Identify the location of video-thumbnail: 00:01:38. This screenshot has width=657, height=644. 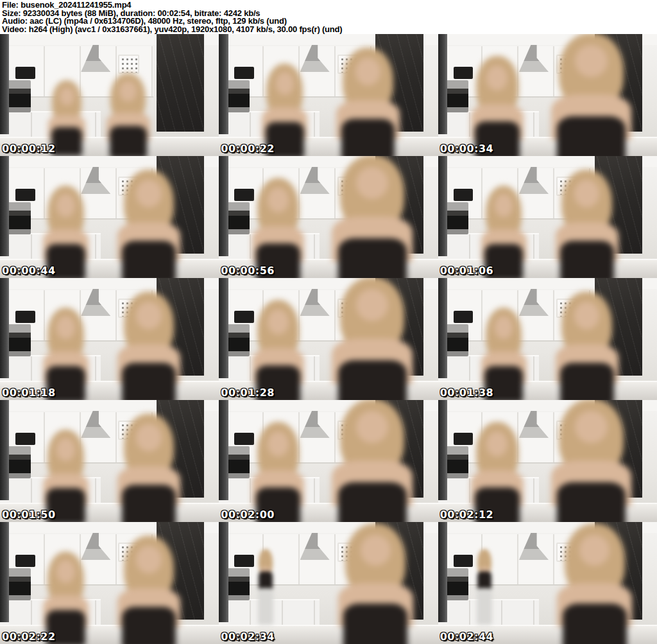
(548, 339).